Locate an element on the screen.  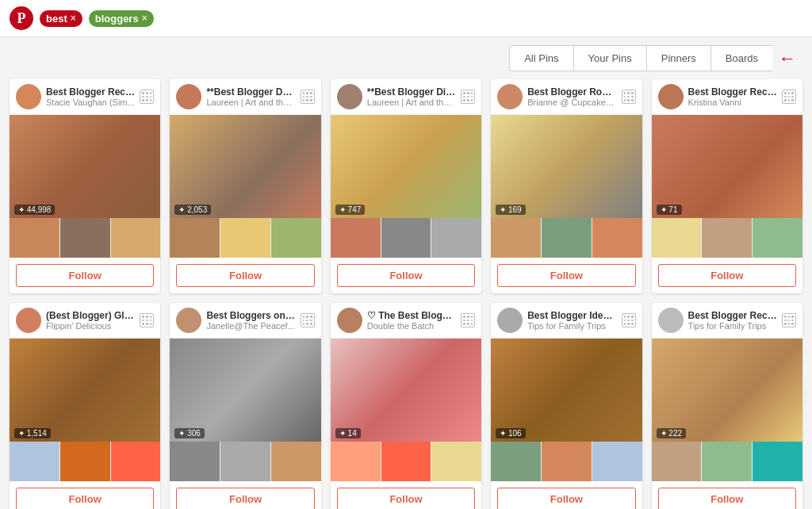
board-name-4: Best Blogger Round... is located at coordinates (572, 92).